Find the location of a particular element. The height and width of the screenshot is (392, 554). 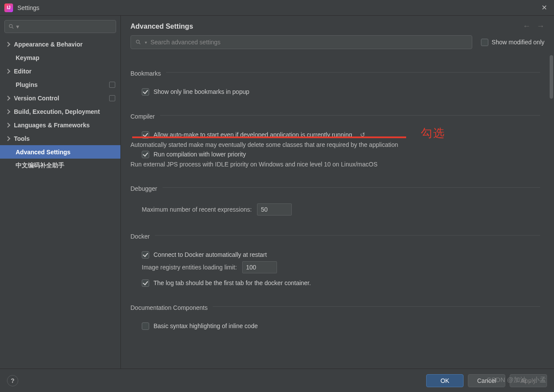

section-bookmarks: Bookmarks is located at coordinates (146, 73).